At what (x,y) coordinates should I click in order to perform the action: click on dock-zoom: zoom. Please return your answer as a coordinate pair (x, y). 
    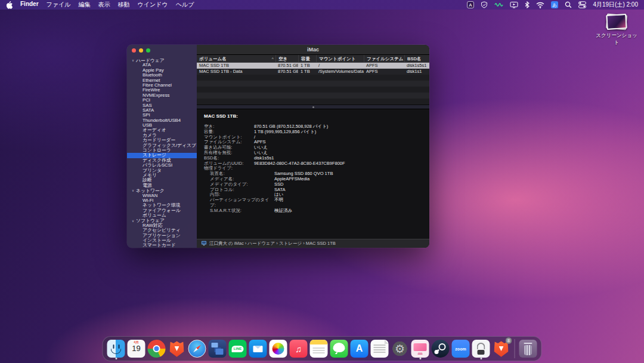
    Looking at the image, I should click on (461, 349).